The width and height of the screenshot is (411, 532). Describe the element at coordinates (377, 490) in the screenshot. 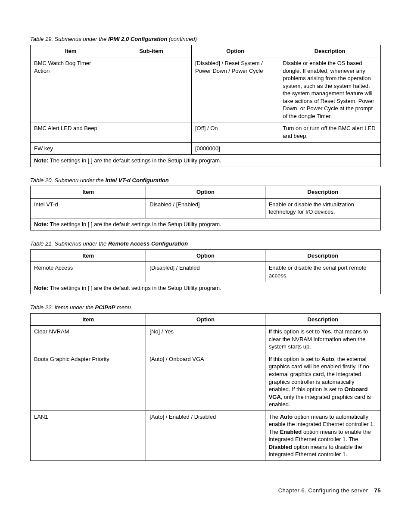

I see `footer-page-number: 75` at that location.